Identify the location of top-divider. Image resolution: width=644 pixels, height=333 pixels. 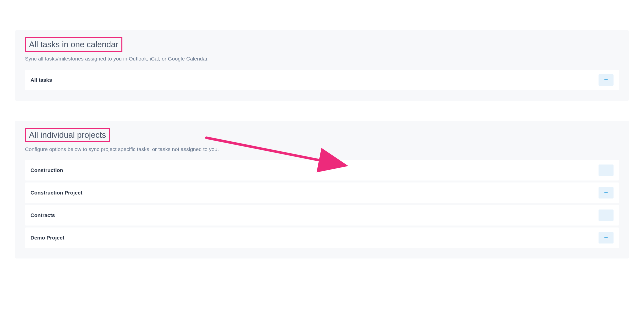
(322, 10).